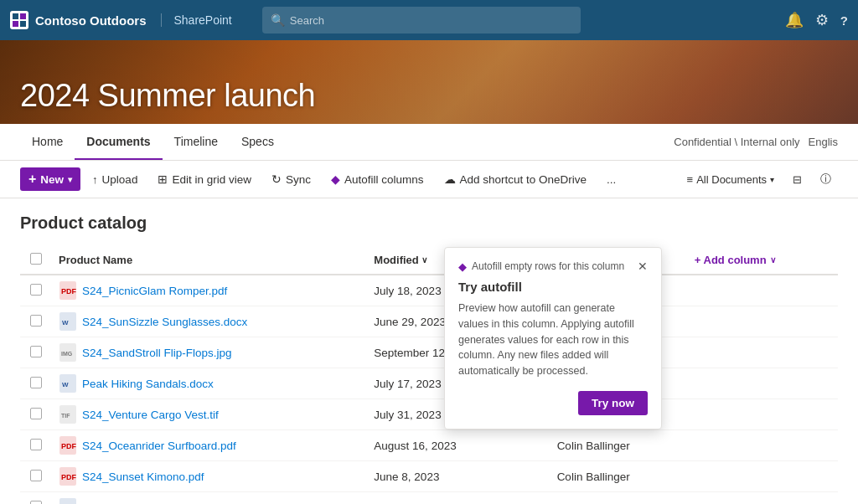 The height and width of the screenshot is (504, 858). Describe the element at coordinates (553, 404) in the screenshot. I see `autofill-action-row: Try now` at that location.